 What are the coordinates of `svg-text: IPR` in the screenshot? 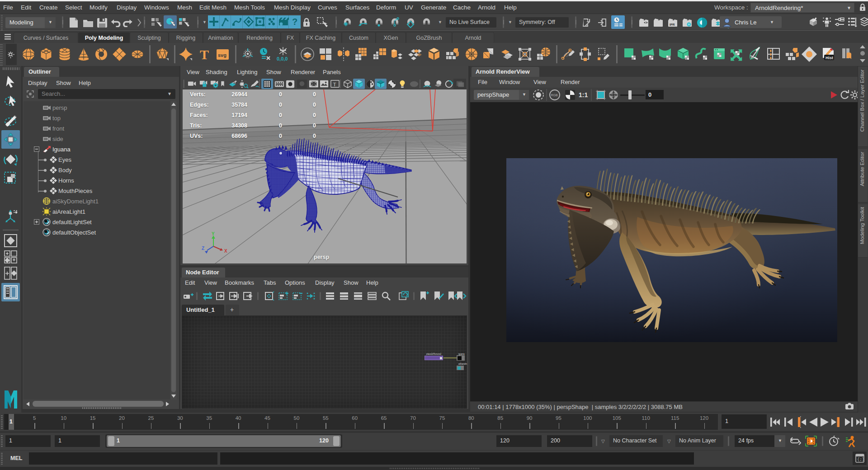 It's located at (672, 24).